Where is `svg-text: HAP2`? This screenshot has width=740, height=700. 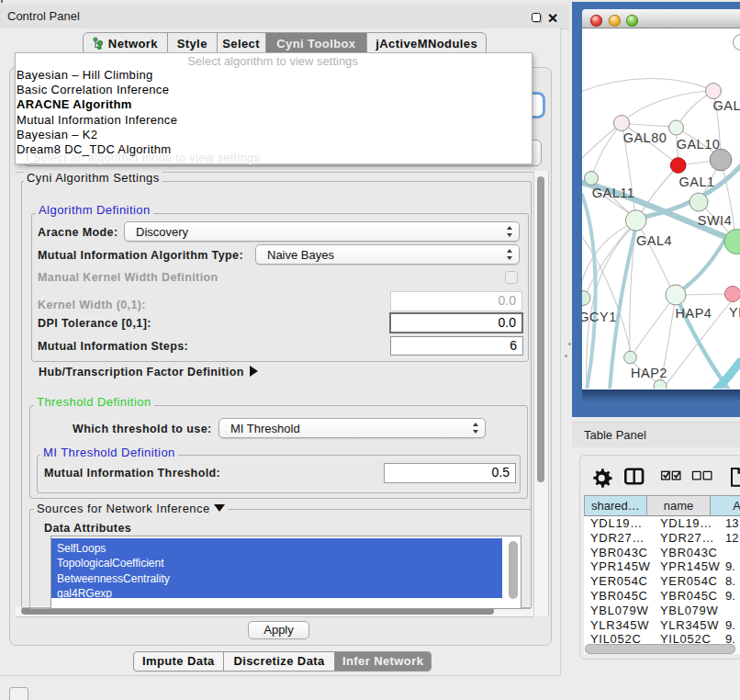 svg-text: HAP2 is located at coordinates (649, 373).